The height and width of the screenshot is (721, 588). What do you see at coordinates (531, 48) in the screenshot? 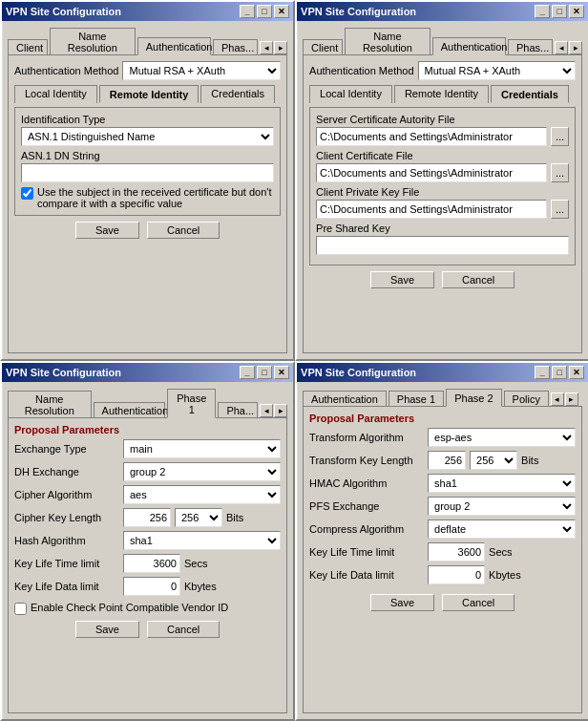
I see `tab-phase-tr: Phas...` at bounding box center [531, 48].